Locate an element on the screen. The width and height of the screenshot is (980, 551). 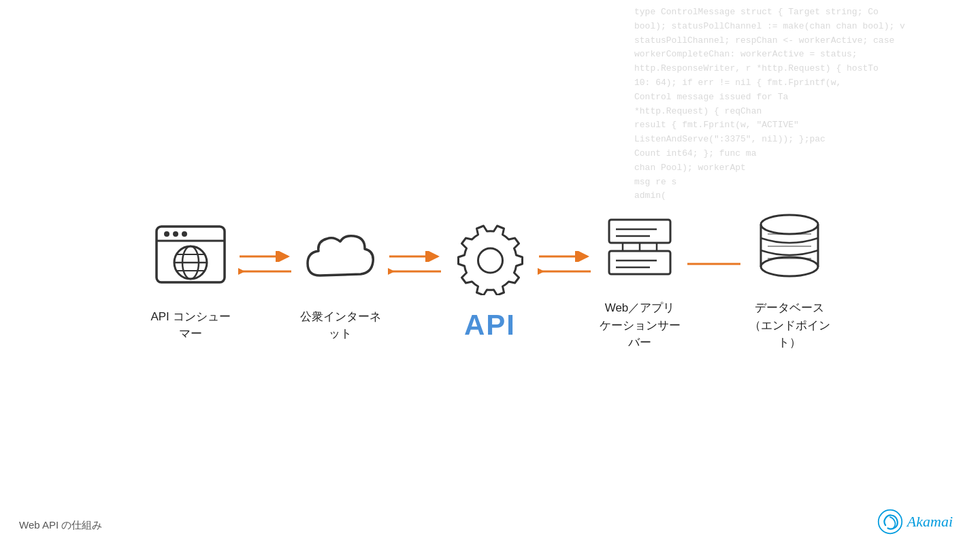
database-icon is located at coordinates (789, 248).